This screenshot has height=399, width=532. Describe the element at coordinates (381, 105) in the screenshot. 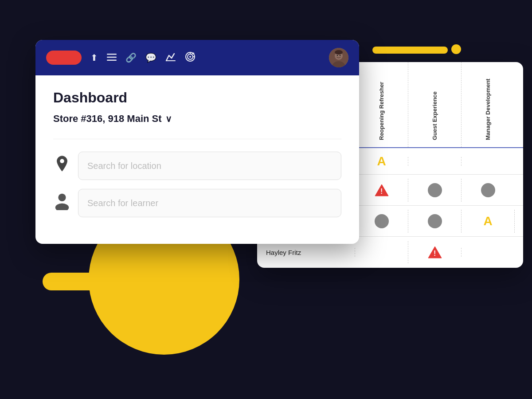

I see `col-header-reopening: Reopening Refresher` at that location.